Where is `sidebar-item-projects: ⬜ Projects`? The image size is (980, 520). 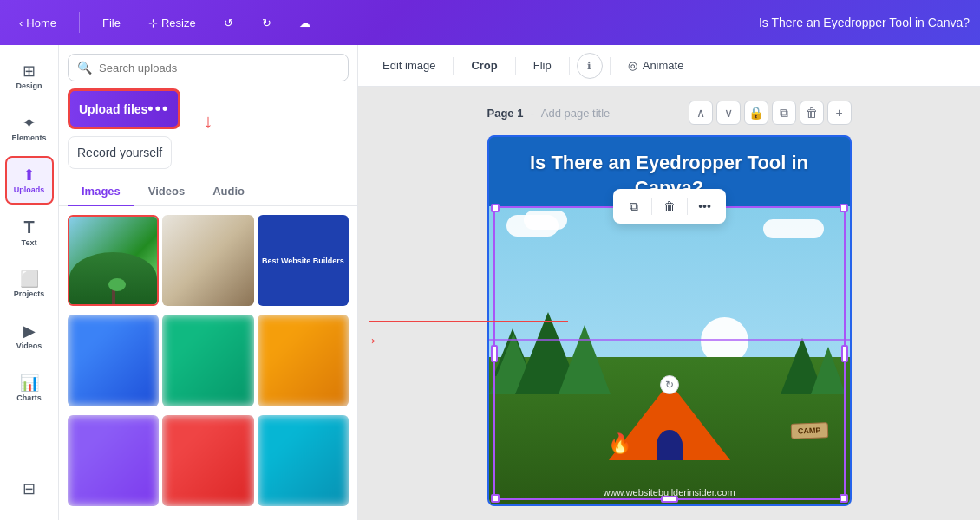 sidebar-item-projects: ⬜ Projects is located at coordinates (29, 284).